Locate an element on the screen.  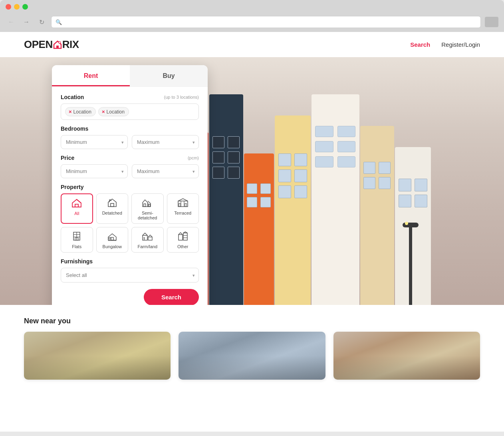
search-btn-wrap: Search is located at coordinates (130, 297).